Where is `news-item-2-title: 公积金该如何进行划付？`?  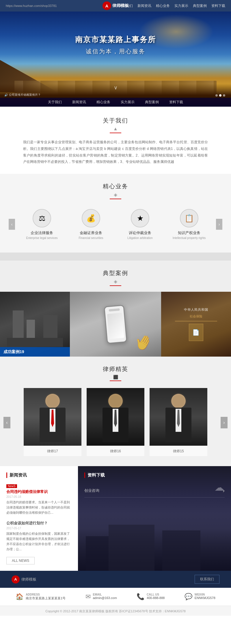
news-item-2-title: 公积金该如何进行划付？ is located at coordinates (39, 523).